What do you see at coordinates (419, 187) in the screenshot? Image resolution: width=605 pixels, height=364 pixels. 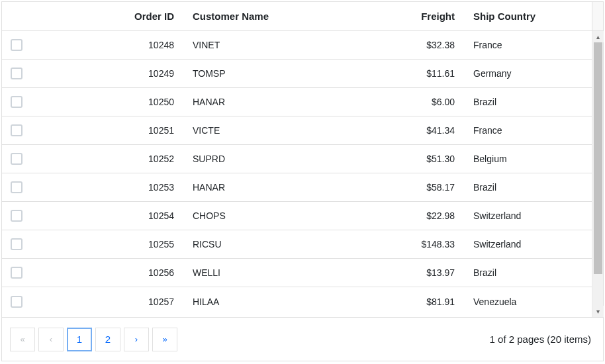 I see `cell-freight: $58.17` at bounding box center [419, 187].